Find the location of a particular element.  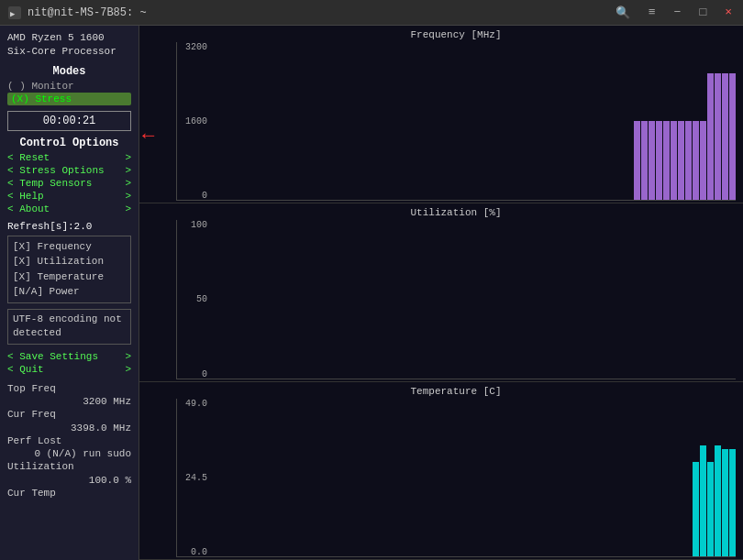

quit-label: < Quit is located at coordinates (26, 369).